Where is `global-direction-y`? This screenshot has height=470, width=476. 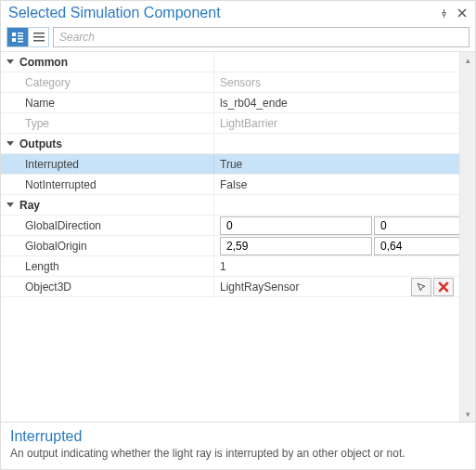 global-direction-y is located at coordinates (417, 226).